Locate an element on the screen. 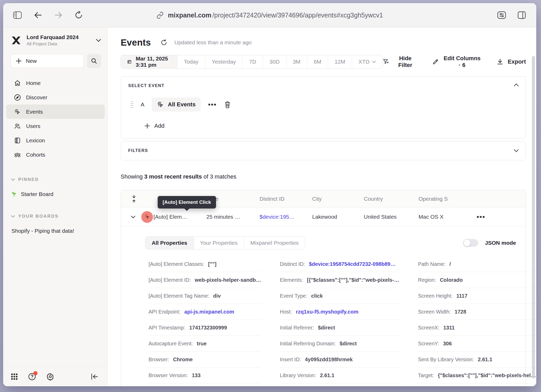  collapse-all-rows-icon is located at coordinates (134, 199).